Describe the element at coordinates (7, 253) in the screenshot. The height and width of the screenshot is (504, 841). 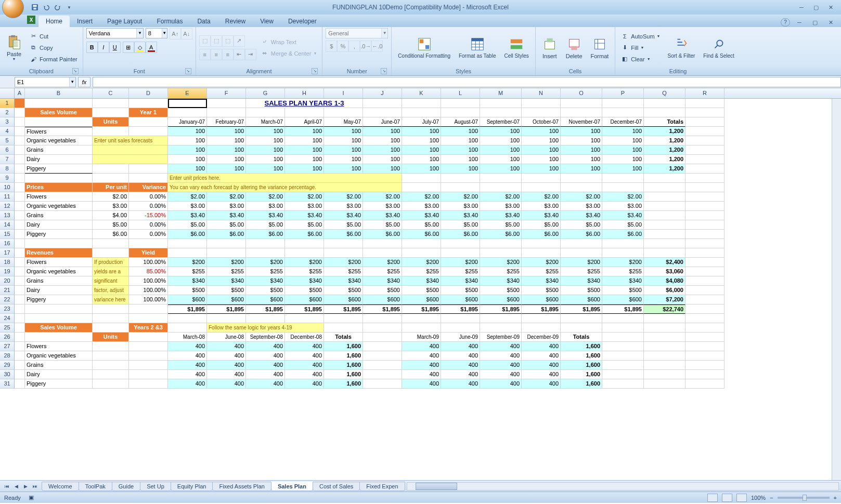
I see `row-header: 17` at that location.